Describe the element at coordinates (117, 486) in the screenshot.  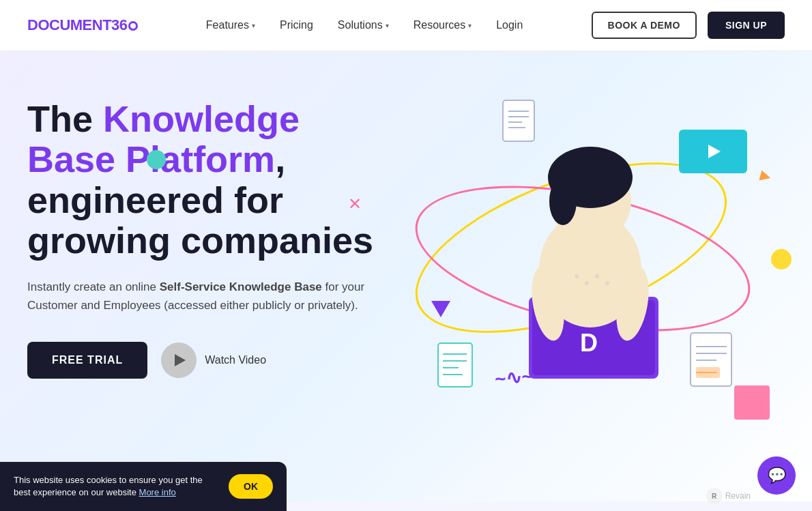
I see `cookie-text: This website uses cookies to ensure you …` at that location.